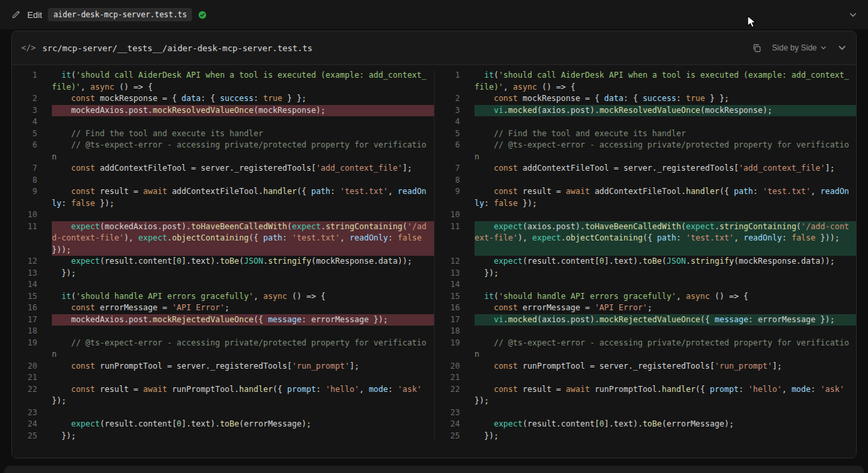 The width and height of the screenshot is (868, 473). I want to click on view-mode-dropdown: Side by Side, so click(800, 48).